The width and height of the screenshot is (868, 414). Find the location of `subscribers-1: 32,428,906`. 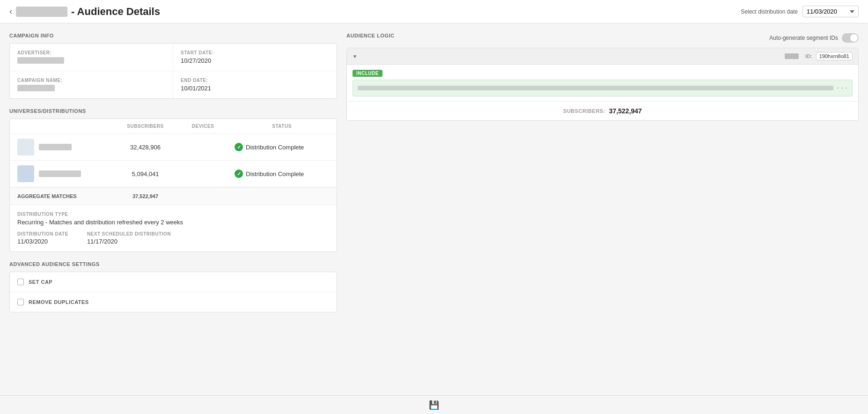

subscribers-1: 32,428,906 is located at coordinates (145, 147).